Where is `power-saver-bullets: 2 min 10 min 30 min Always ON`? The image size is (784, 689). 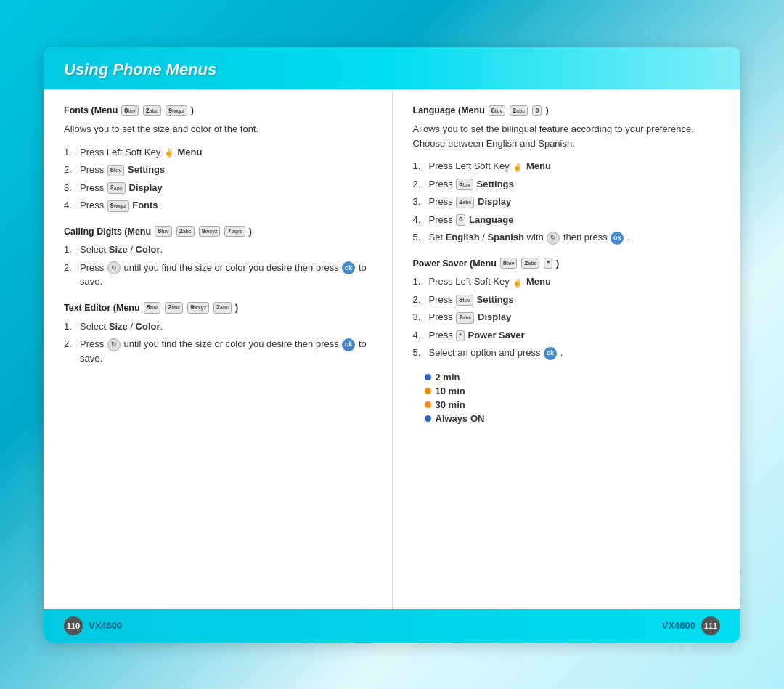 power-saver-bullets: 2 min 10 min 30 min Always ON is located at coordinates (573, 398).